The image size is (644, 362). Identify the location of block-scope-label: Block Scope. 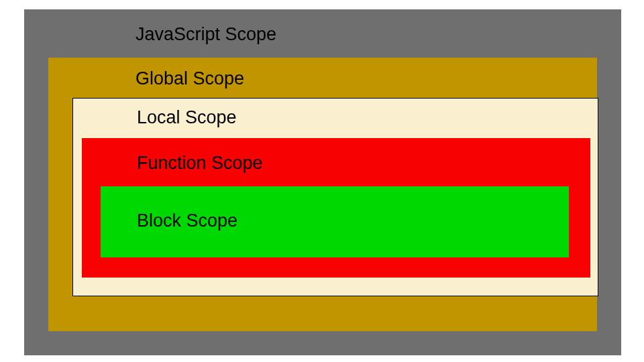
(187, 221).